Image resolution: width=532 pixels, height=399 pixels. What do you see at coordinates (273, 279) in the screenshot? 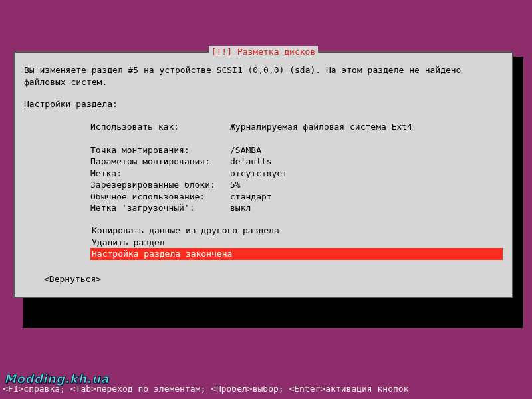
I see `back-button: <Вернуться>` at bounding box center [273, 279].